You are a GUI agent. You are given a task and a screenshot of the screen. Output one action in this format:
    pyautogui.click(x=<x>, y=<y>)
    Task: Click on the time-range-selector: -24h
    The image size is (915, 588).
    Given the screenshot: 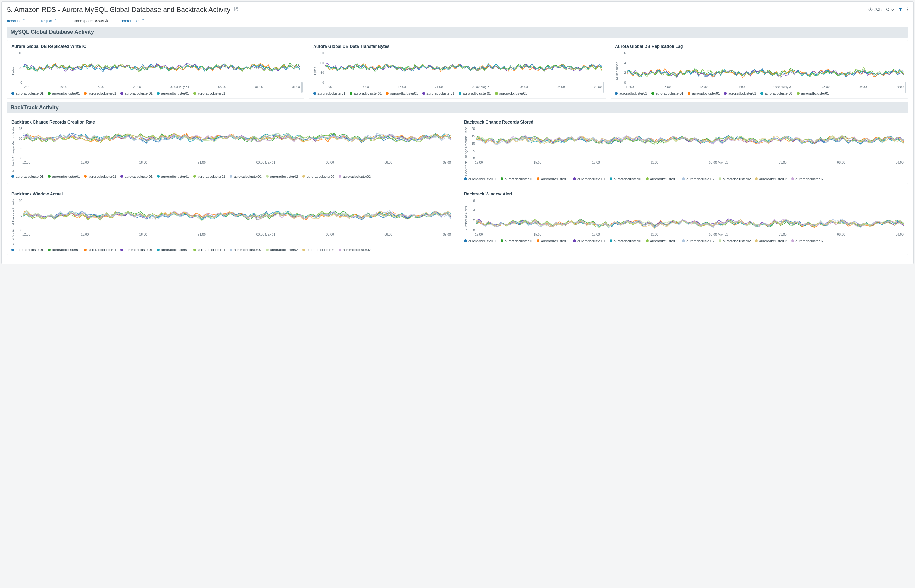 What is the action you would take?
    pyautogui.click(x=875, y=10)
    